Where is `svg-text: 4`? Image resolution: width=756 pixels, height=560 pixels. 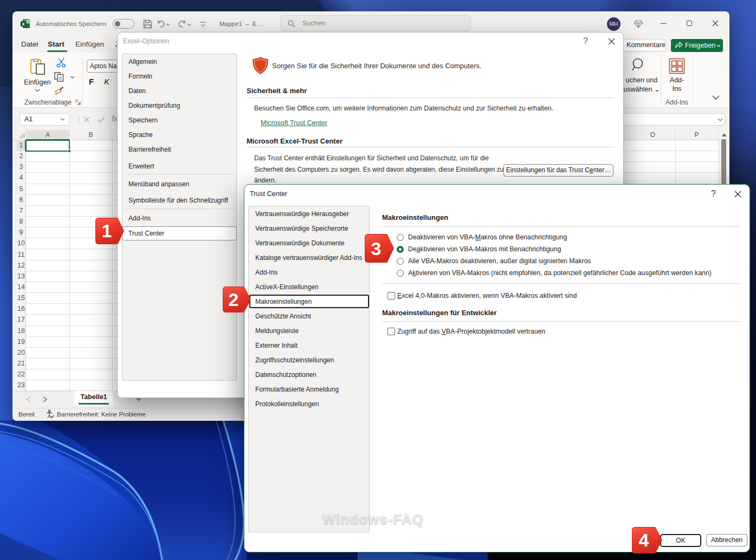 svg-text: 4 is located at coordinates (644, 540).